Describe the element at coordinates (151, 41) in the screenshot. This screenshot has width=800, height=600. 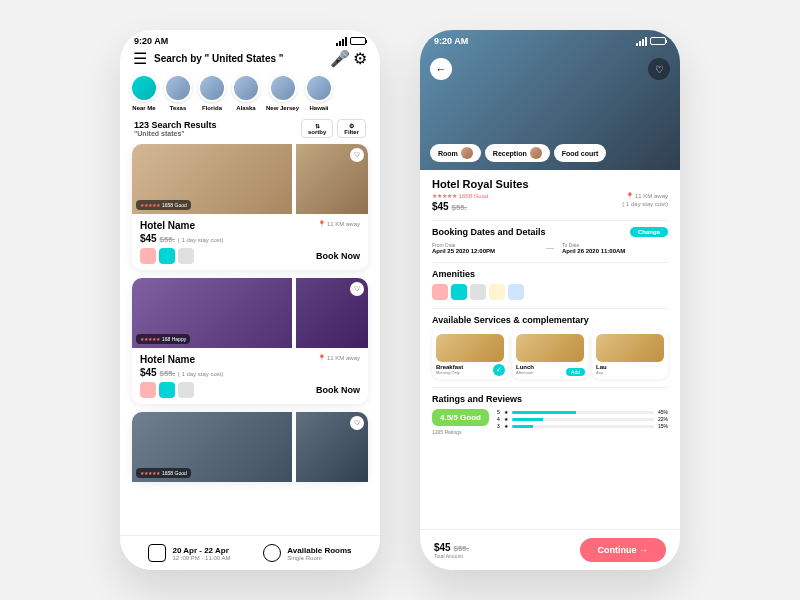
I see `status-time: 9:20 AM` at that location.